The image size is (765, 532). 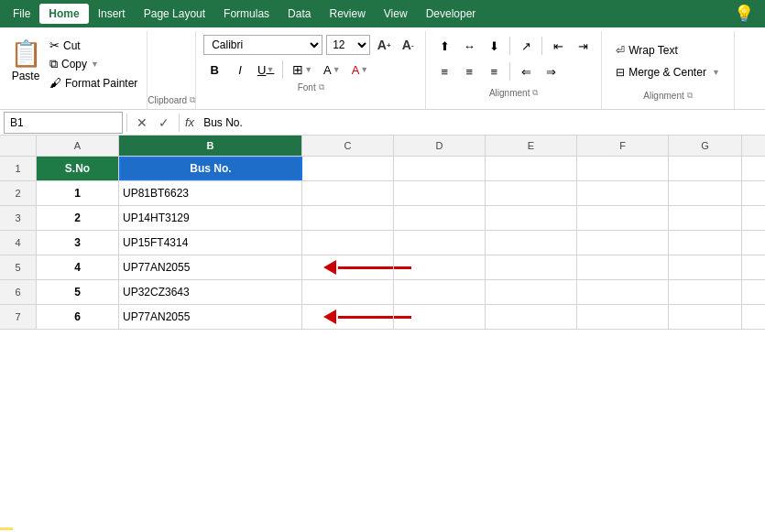 I want to click on indent-decrease-button: ⇤, so click(x=558, y=46).